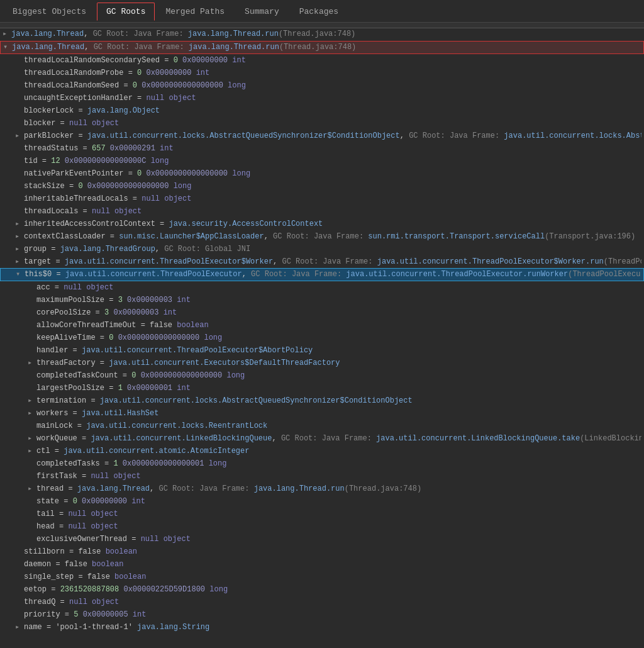 Image resolution: width=644 pixels, height=648 pixels. Describe the element at coordinates (333, 224) in the screenshot. I see `row-text: inheritedAccessControlContext = java.sec…` at that location.